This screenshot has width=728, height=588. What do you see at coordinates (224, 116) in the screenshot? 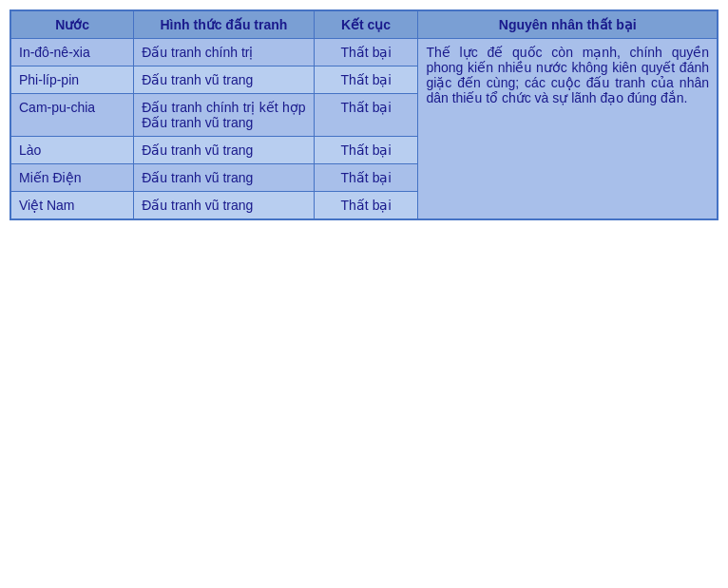
I see `form-cell: Đấu tranh chính trị kết hợp Đấu tranh vũ…` at bounding box center [224, 116].